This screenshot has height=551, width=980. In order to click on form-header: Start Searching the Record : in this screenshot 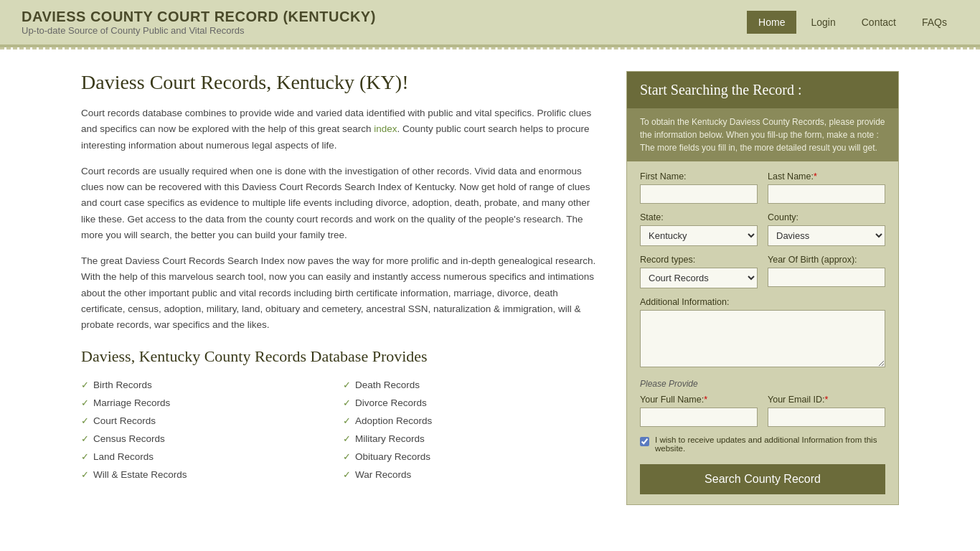, I will do `click(763, 90)`.